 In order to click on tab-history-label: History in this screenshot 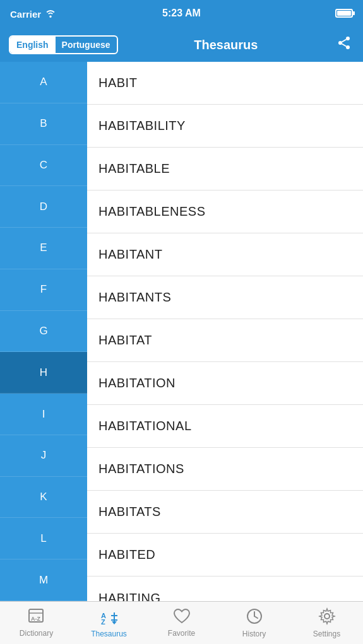, I will do `click(254, 634)`.